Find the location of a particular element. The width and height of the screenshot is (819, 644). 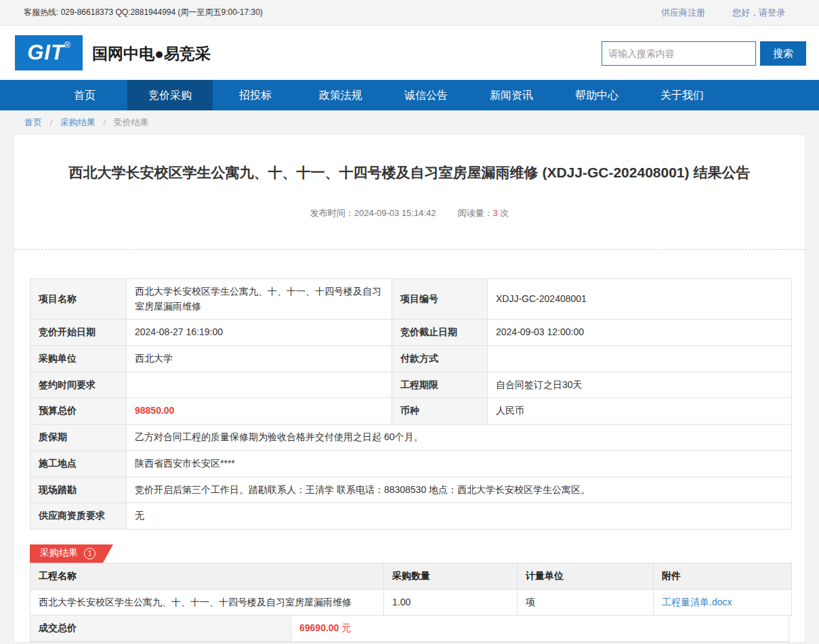

logo-git-text: GIT is located at coordinates (46, 53).